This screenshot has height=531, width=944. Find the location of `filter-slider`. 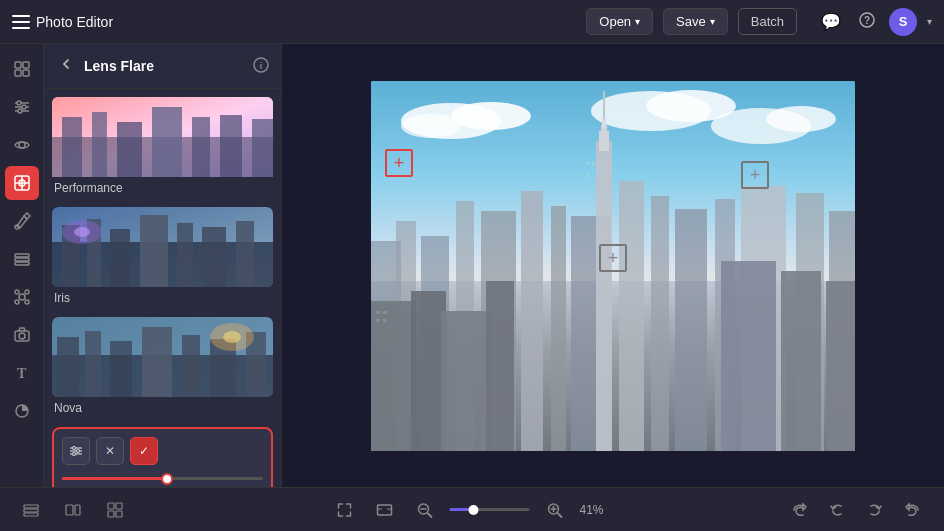

filter-slider is located at coordinates (162, 478).